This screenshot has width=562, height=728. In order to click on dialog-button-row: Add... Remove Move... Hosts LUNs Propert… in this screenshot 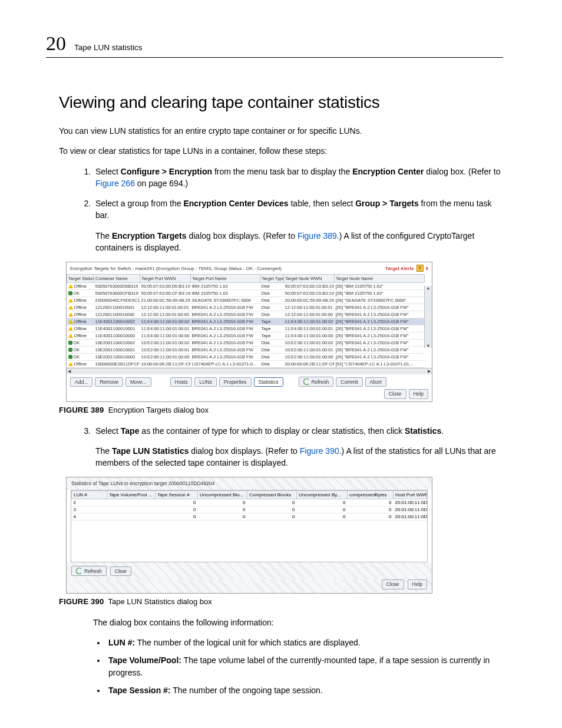, I will do `click(249, 382)`.